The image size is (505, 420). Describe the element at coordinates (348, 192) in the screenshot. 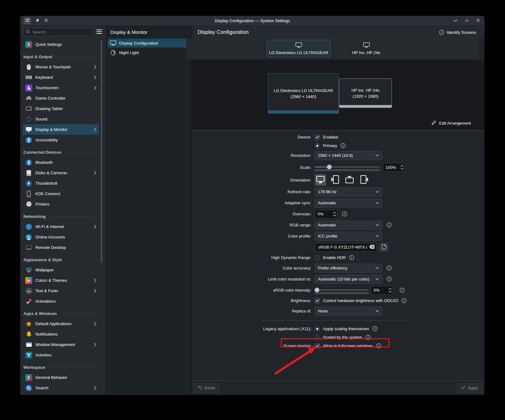

I see `refresh-rate-dropdown: 179.96 Hz` at that location.